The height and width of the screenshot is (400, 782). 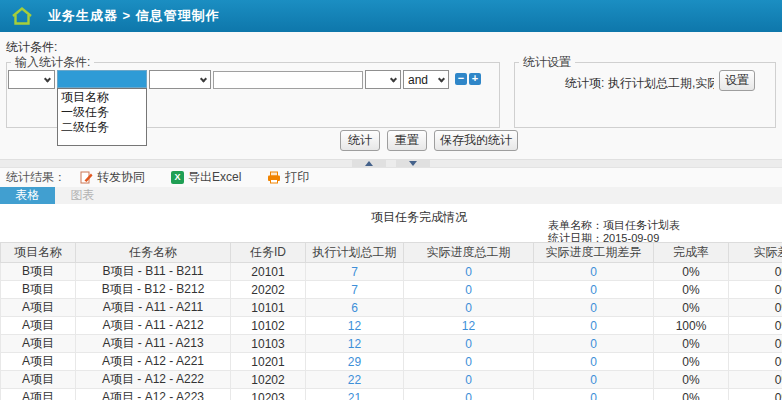 I want to click on condition-field-select, so click(x=32, y=80).